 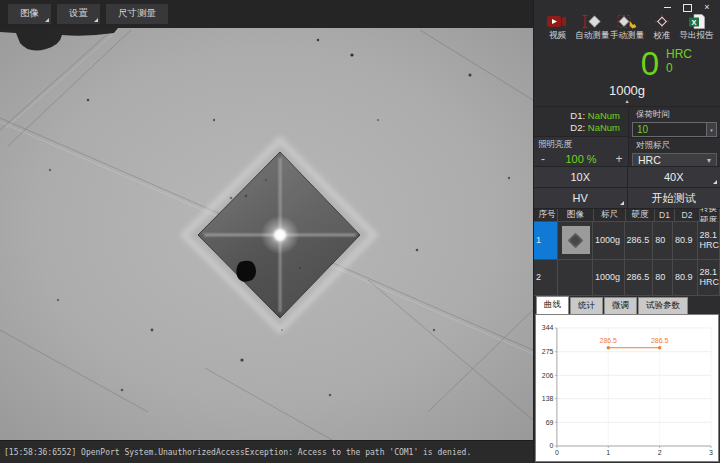 I want to click on row-no: 2, so click(x=546, y=278).